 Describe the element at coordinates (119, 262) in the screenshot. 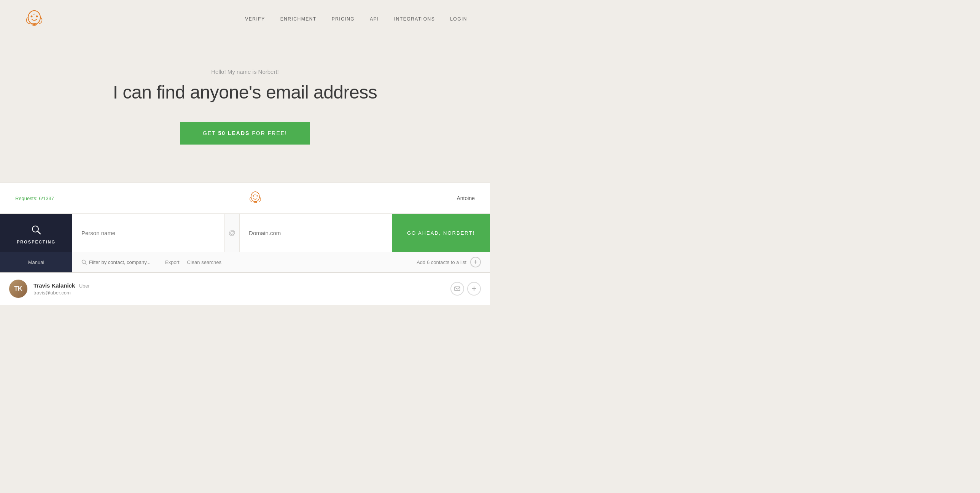

I see `filter-input-wrap` at that location.